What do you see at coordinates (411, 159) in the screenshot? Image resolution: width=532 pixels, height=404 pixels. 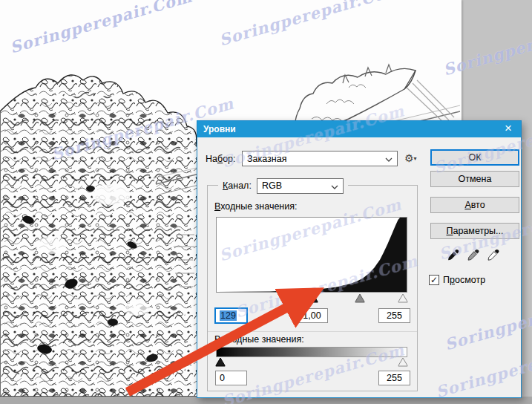 I see `preset-options-button: ⚙▾` at bounding box center [411, 159].